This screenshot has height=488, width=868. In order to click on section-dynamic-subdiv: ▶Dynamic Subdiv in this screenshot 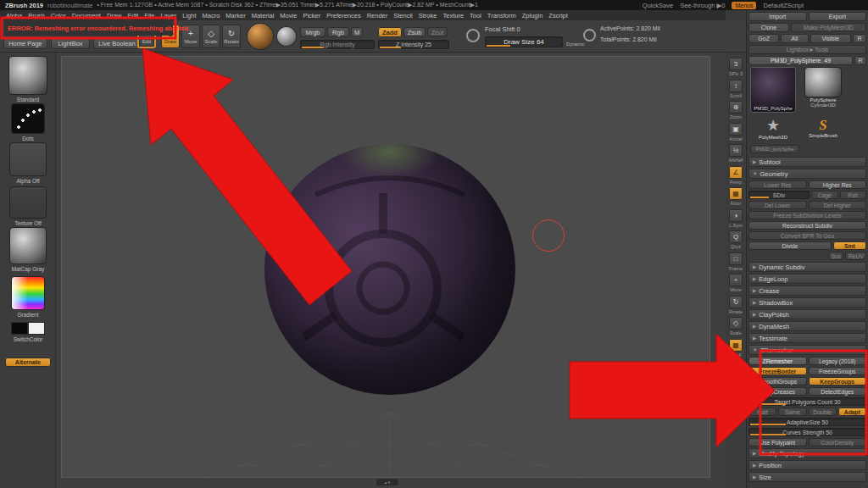, I will do `click(807, 267)`.